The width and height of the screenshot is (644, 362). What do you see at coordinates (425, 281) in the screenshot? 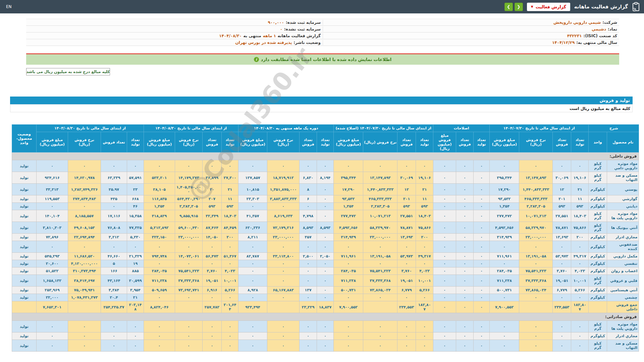
I see `table-cell: ۱۰,۰۰۱` at bounding box center [425, 281].